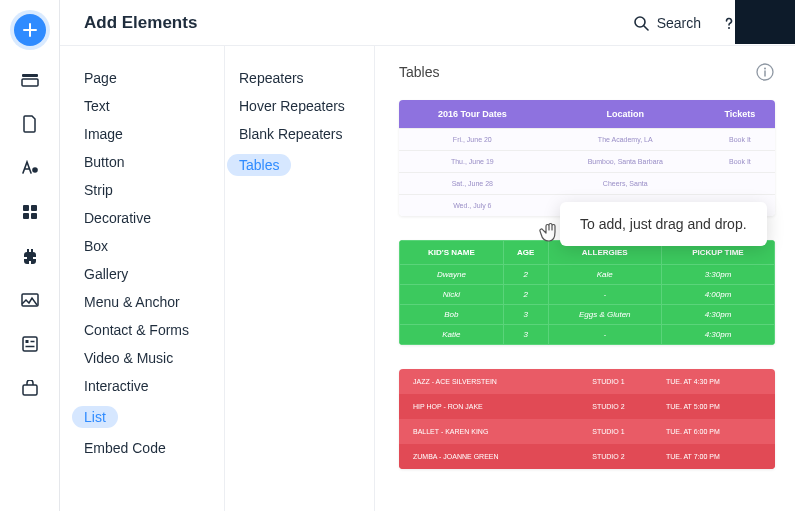 Image resolution: width=795 pixels, height=511 pixels. What do you see at coordinates (142, 358) in the screenshot?
I see `category-item: Video & Music` at bounding box center [142, 358].